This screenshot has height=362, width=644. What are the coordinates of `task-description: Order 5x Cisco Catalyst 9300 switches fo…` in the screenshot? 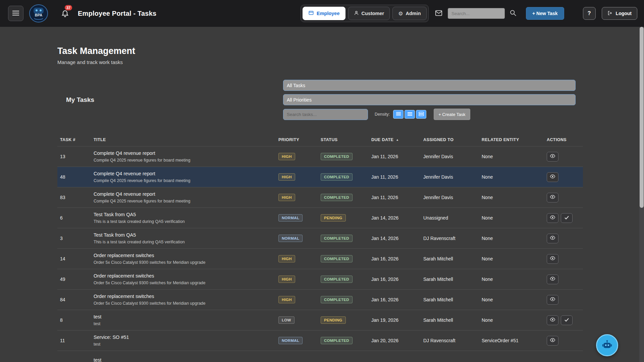 It's located at (184, 283).